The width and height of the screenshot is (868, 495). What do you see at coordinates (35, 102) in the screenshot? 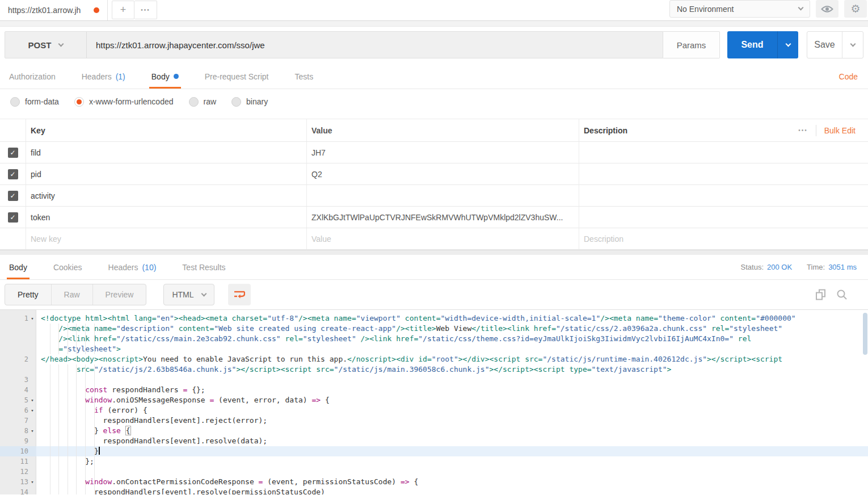
I see `body-mode-form-data: form-data` at bounding box center [35, 102].